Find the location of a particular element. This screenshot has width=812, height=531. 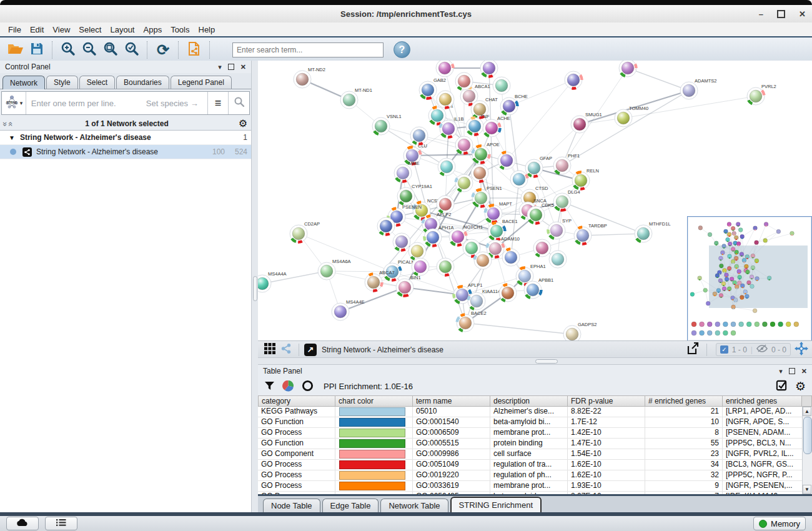

menu-tools: Tools is located at coordinates (180, 30).